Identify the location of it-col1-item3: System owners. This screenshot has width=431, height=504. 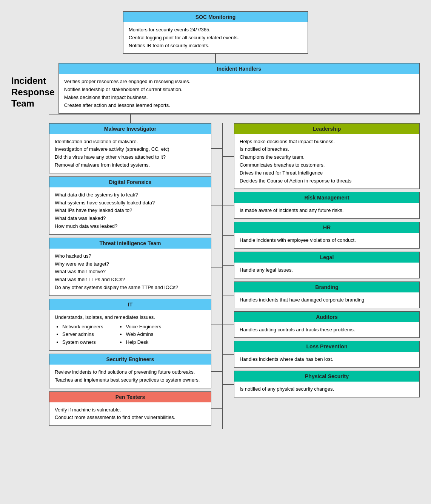
(83, 342).